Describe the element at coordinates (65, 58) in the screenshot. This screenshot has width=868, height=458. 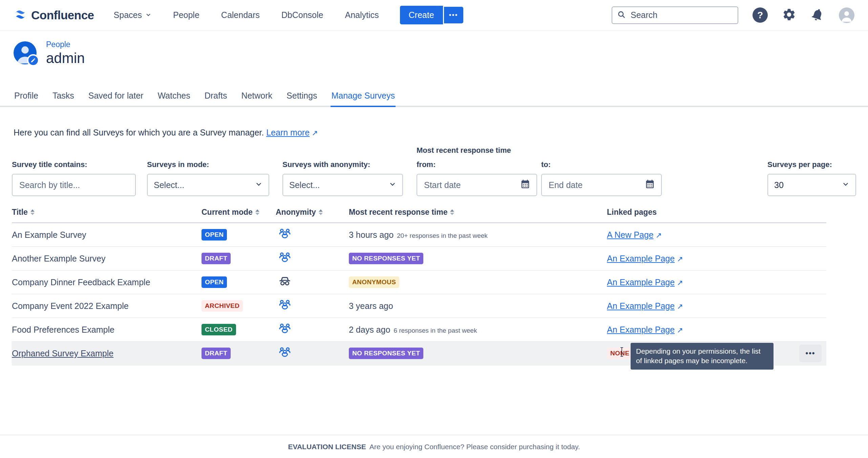
I see `page-title: admin` at that location.